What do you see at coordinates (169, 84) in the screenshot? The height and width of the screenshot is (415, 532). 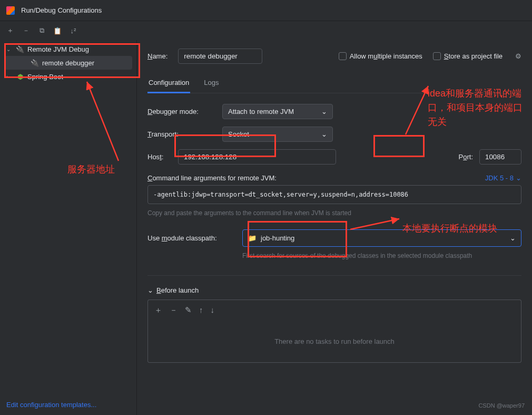 I see `tab-configuration: Configuration` at bounding box center [169, 84].